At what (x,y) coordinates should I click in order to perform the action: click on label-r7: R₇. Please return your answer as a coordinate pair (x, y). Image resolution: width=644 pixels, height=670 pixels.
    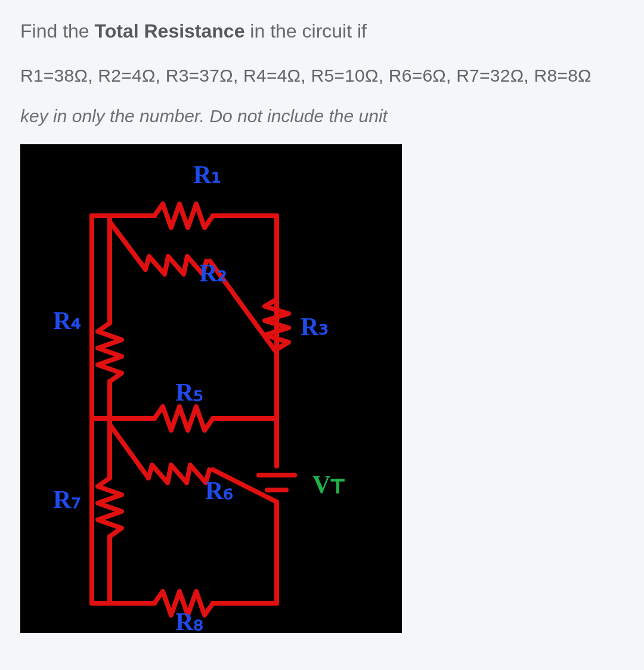
    Looking at the image, I should click on (67, 500).